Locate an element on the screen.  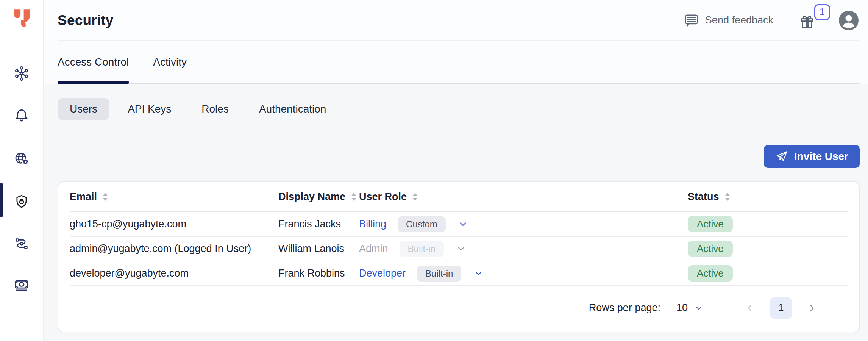
subtab-roles: Roles is located at coordinates (215, 109).